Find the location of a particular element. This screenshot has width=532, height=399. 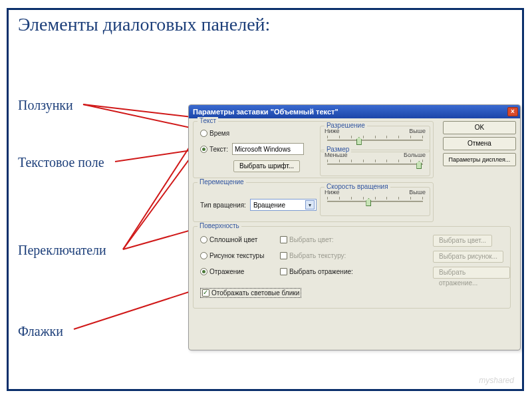

group-move: Перемещение Тип вращения: Вращение ▾ Ско… is located at coordinates (313, 202).